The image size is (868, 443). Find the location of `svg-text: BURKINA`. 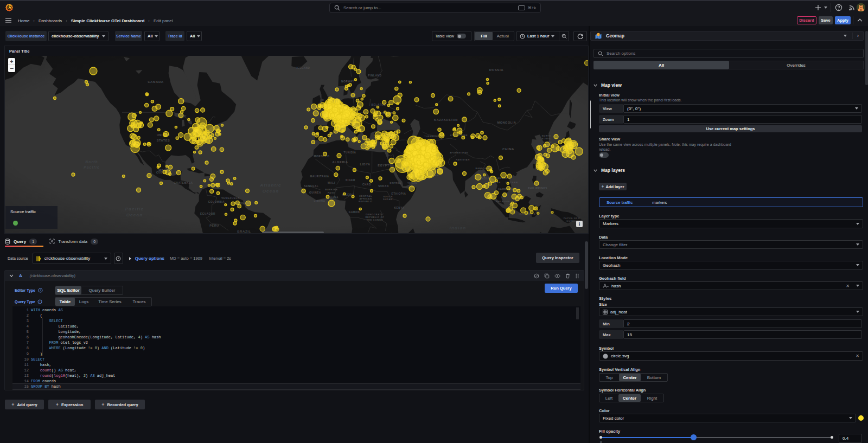

svg-text: BURKINA is located at coordinates (331, 190).